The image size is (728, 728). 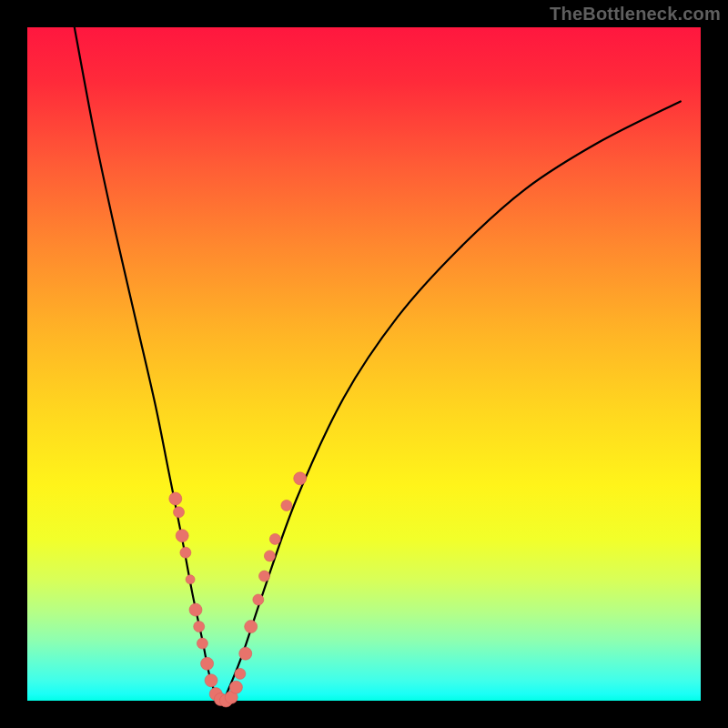 What do you see at coordinates (635, 15) in the screenshot?
I see `watermark-text: TheBottleneck.com` at bounding box center [635, 15].